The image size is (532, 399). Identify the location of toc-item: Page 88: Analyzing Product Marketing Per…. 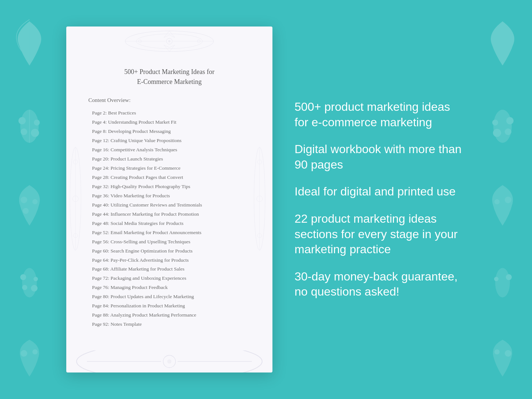
(169, 315).